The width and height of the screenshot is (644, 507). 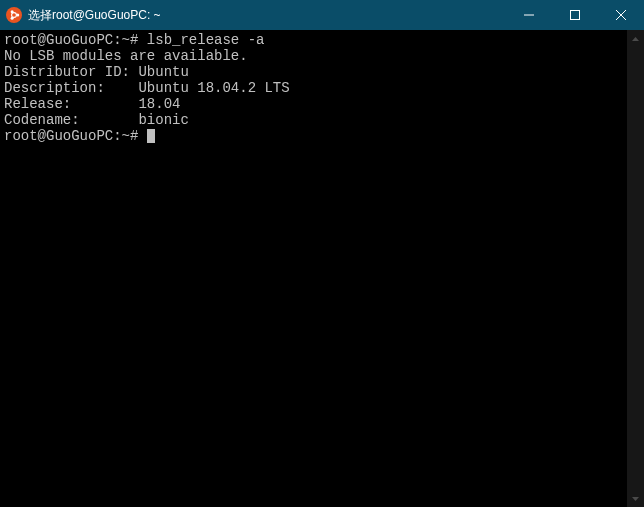 I want to click on terminal-line: Description: Ubuntu 18.04.2 LTS, so click(x=322, y=88).